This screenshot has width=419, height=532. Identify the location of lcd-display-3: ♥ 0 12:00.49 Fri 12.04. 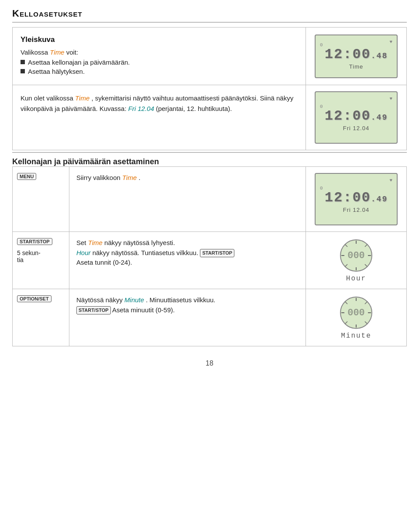
(356, 199).